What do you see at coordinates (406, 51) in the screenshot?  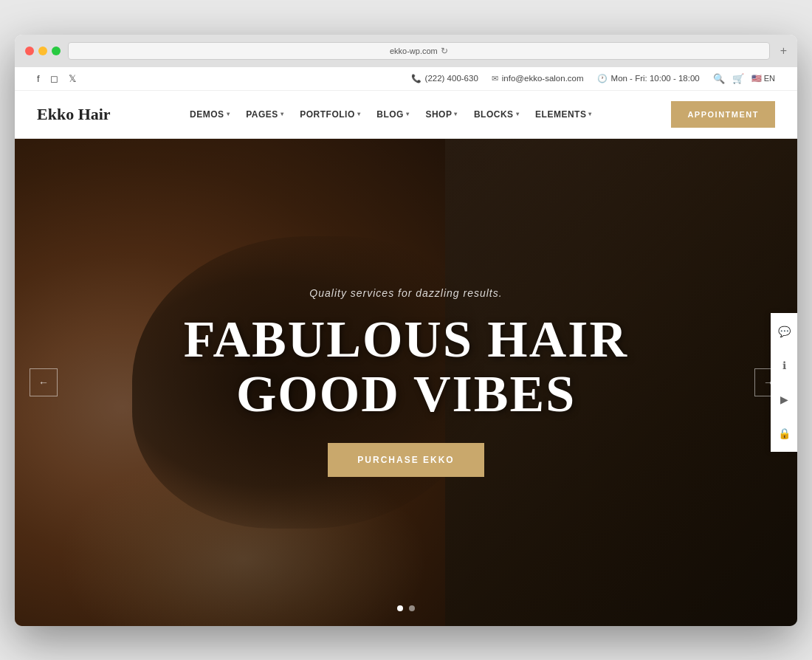 I see `browser-chrome: ekko-wp.com ↻ +` at bounding box center [406, 51].